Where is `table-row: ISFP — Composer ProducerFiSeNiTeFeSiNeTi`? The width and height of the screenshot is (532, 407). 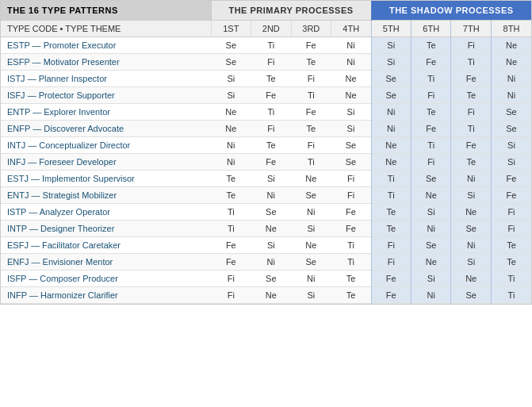 table-row: ISFP — Composer ProducerFiSeNiTeFeSiNeTi is located at coordinates (266, 279).